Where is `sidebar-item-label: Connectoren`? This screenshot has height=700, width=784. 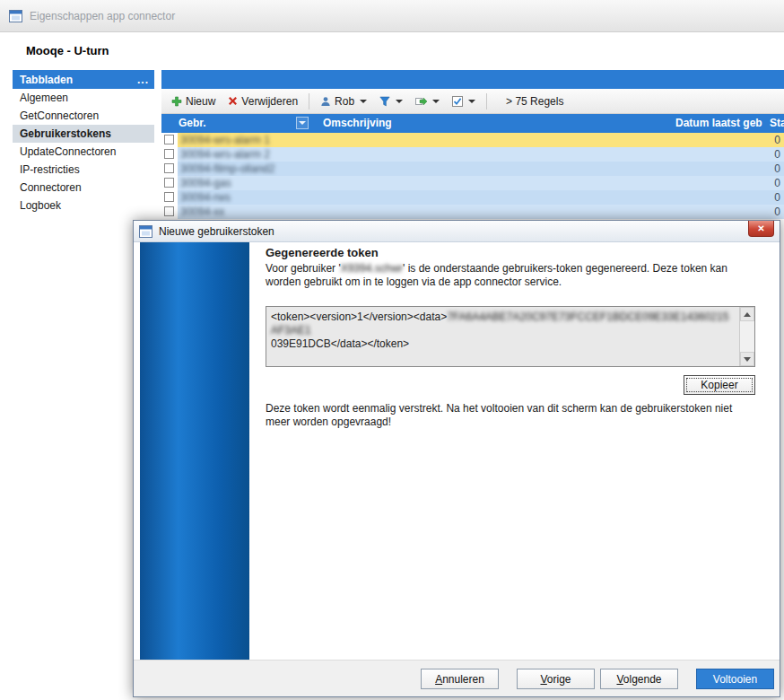
sidebar-item-label: Connectoren is located at coordinates (50, 188).